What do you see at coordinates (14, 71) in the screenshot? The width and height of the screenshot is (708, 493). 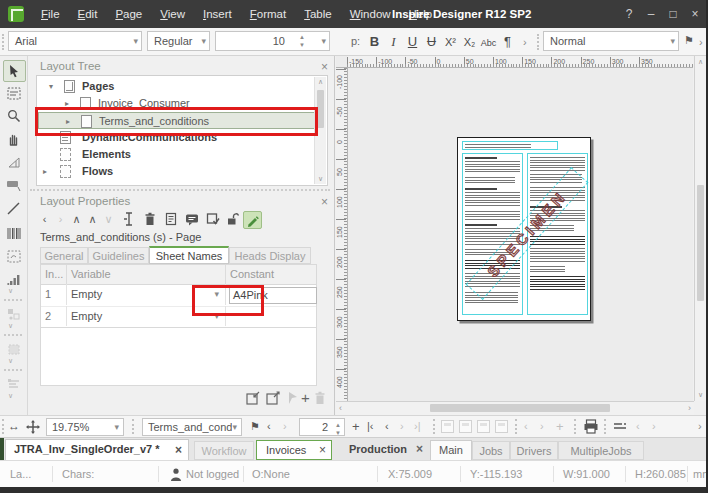 I see `select-tool-button` at bounding box center [14, 71].